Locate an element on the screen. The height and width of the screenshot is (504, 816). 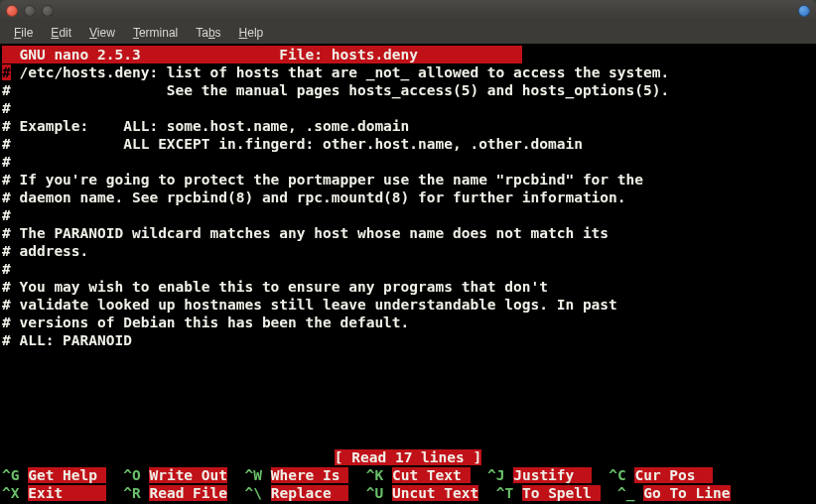
window-control-buttons is located at coordinates (30, 11).